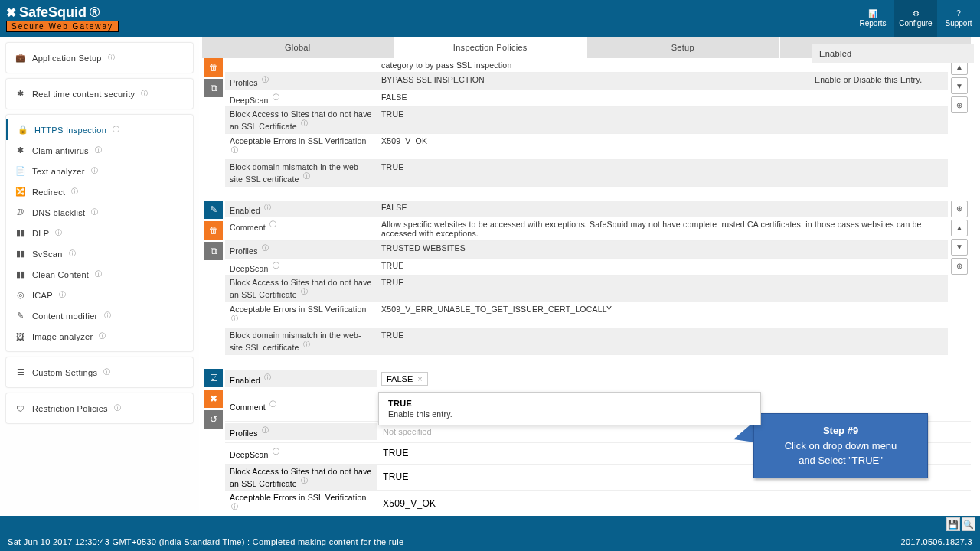  I want to click on callout-line3: and Select "TRUE", so click(841, 461).